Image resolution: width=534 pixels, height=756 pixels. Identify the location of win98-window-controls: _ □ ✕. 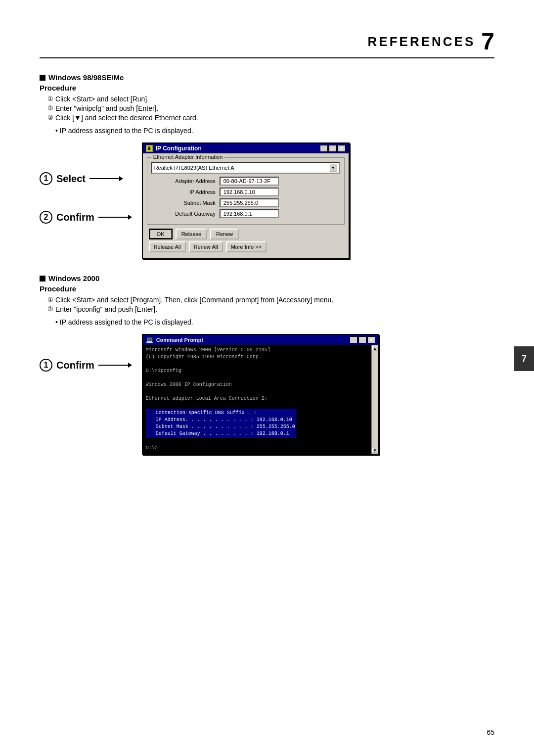
(333, 148).